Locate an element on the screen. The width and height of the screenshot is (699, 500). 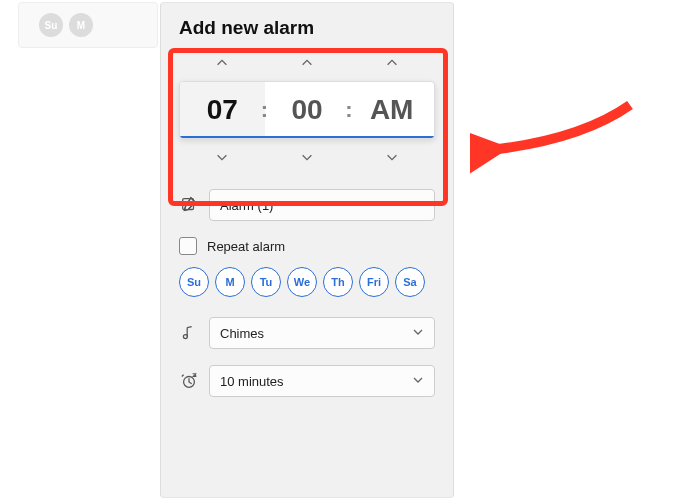
day-su: Su is located at coordinates (194, 282).